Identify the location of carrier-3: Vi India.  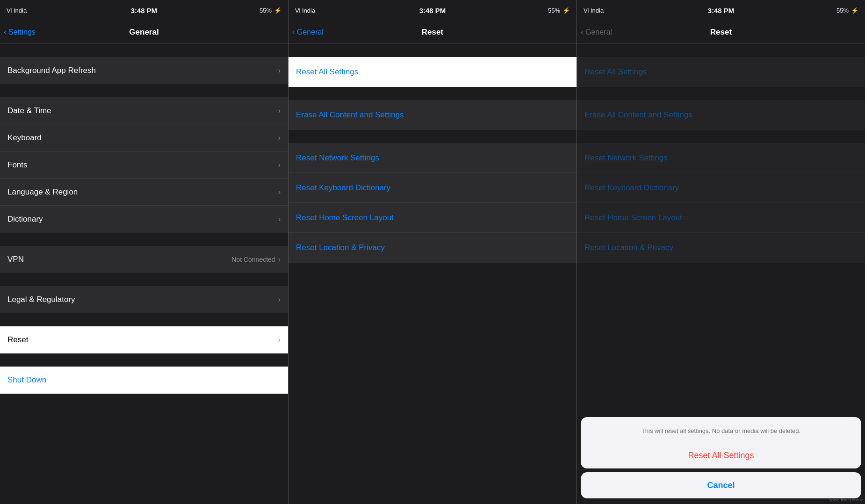
(594, 10).